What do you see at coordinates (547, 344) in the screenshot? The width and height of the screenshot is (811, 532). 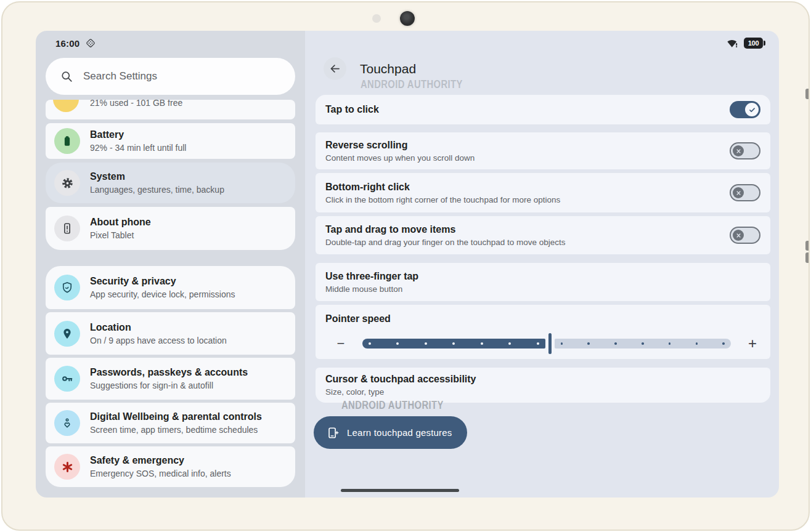 I see `slider-track` at bounding box center [547, 344].